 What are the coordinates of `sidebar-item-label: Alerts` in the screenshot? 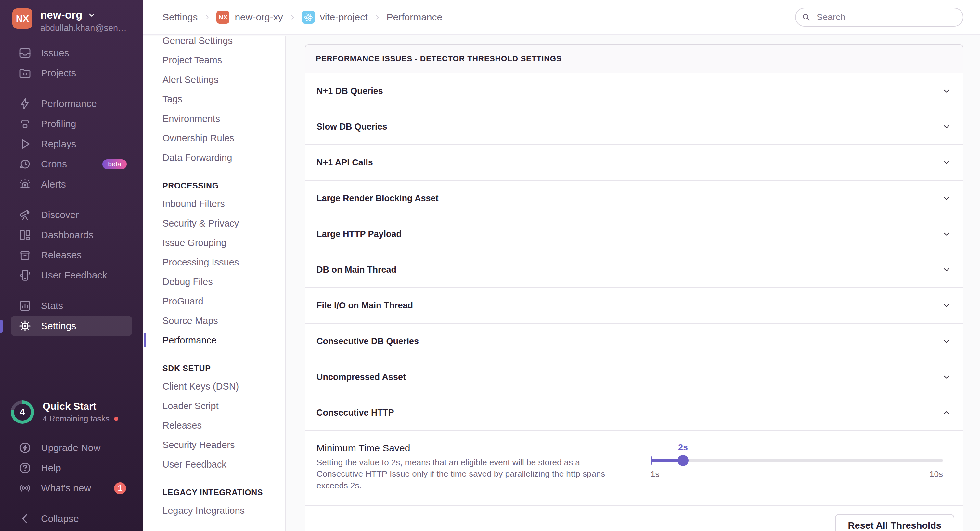 It's located at (53, 184).